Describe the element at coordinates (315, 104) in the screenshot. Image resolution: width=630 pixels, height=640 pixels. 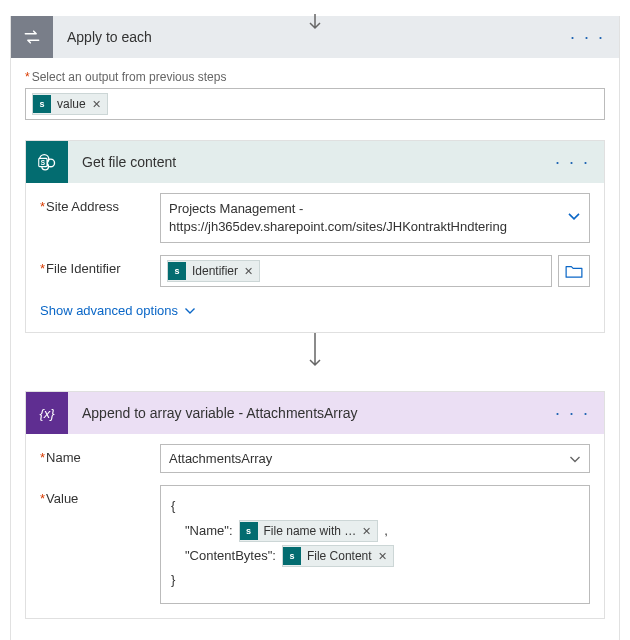
I see `select-output-input: s value ✕` at that location.